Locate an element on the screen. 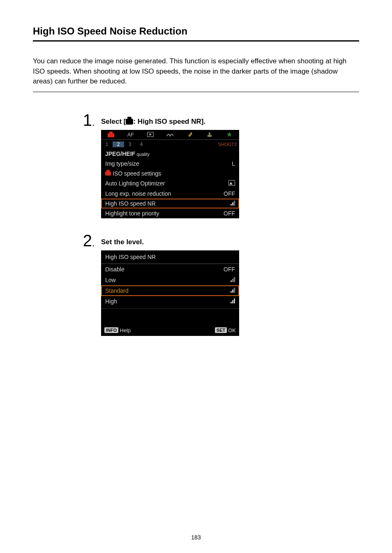 This screenshot has height=553, width=392. menu-row: Auto Lighting Optimizer is located at coordinates (170, 183).